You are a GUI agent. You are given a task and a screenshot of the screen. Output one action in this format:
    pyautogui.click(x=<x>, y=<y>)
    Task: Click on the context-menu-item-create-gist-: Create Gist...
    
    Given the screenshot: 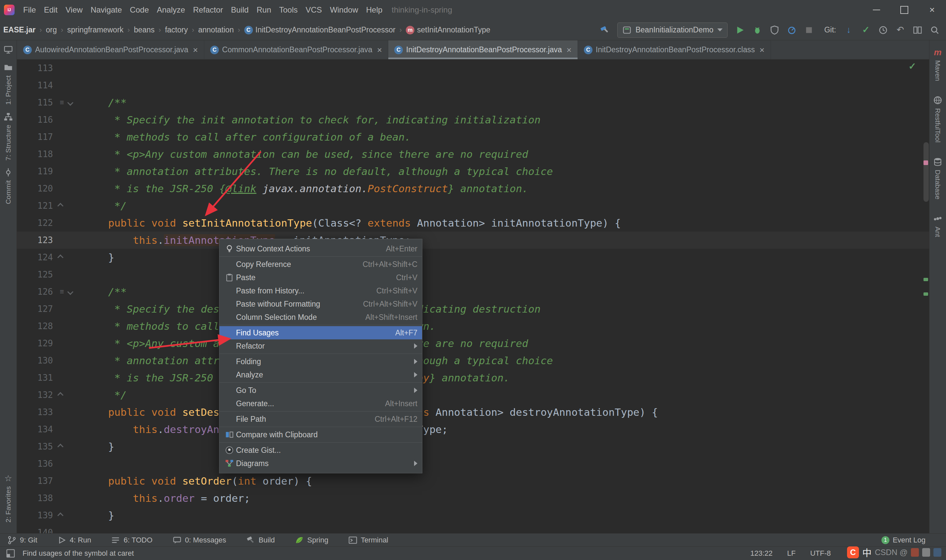 What is the action you would take?
    pyautogui.click(x=321, y=450)
    